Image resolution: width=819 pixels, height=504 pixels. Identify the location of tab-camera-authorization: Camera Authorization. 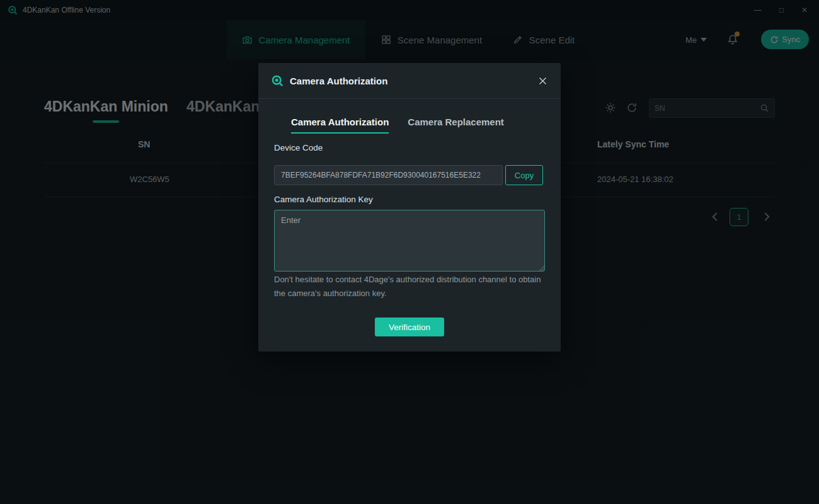
(340, 125).